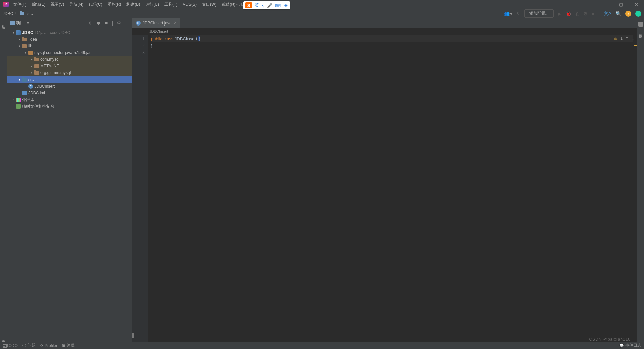 The width and height of the screenshot is (644, 349). I want to click on tree-package-com-mysql: ▸ com.mysql, so click(70, 59).